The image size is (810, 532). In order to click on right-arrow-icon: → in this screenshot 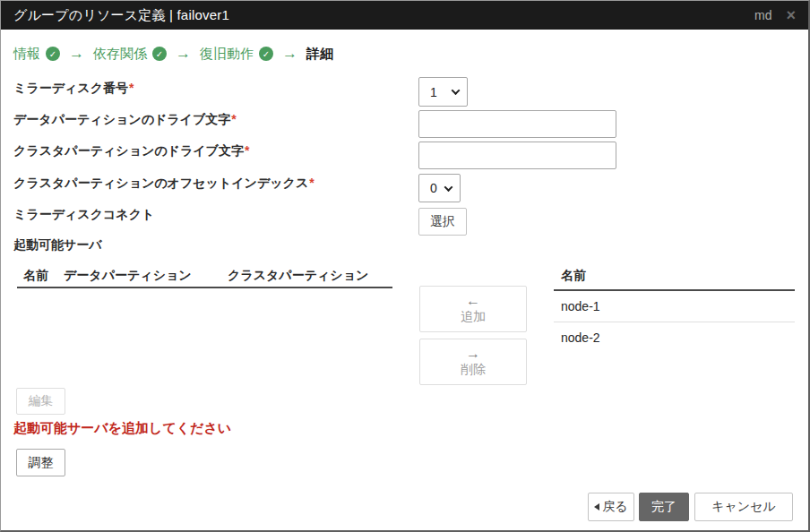, I will do `click(473, 354)`.